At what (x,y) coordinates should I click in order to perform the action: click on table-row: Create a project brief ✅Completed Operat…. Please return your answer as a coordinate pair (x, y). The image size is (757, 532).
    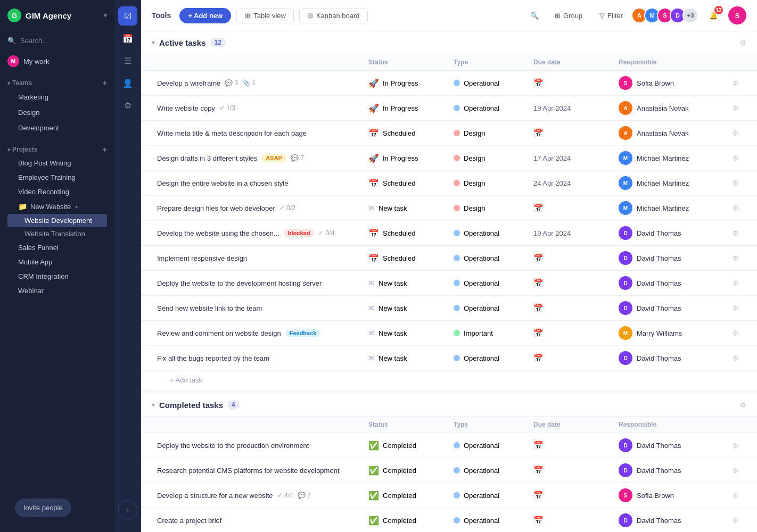
    Looking at the image, I should click on (449, 520).